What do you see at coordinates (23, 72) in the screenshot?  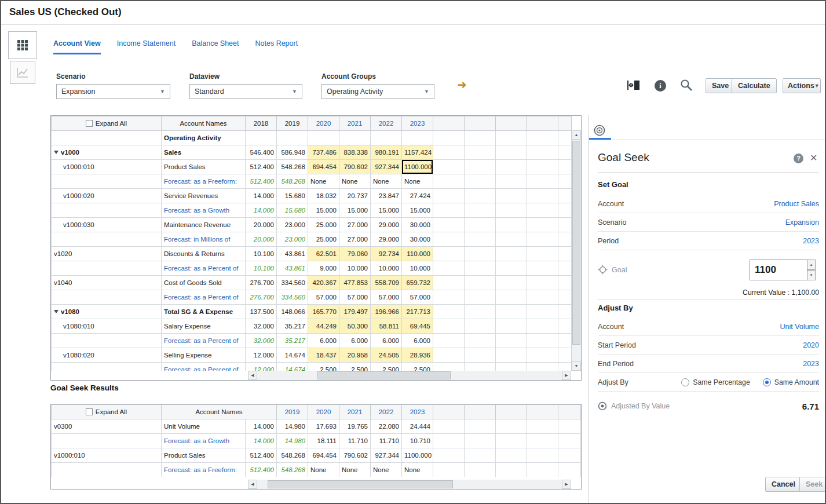 I see `chart-view-button` at bounding box center [23, 72].